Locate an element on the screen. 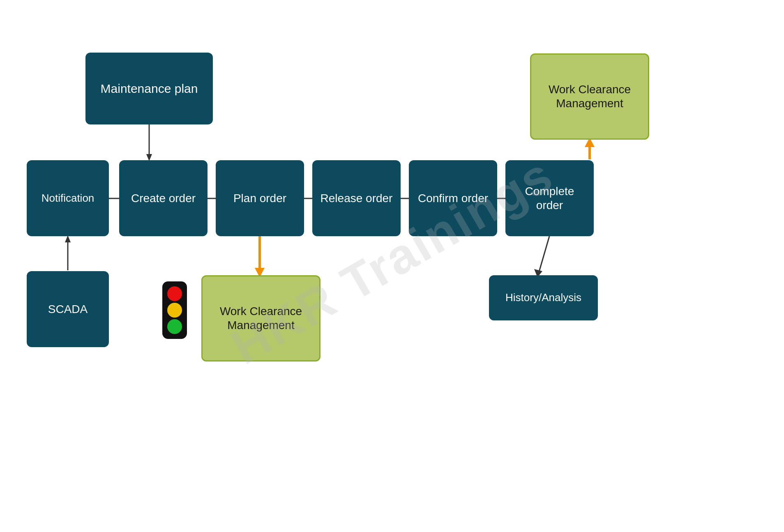 This screenshot has width=784, height=532. wcm-top-box: Work Clearance Management is located at coordinates (590, 97).